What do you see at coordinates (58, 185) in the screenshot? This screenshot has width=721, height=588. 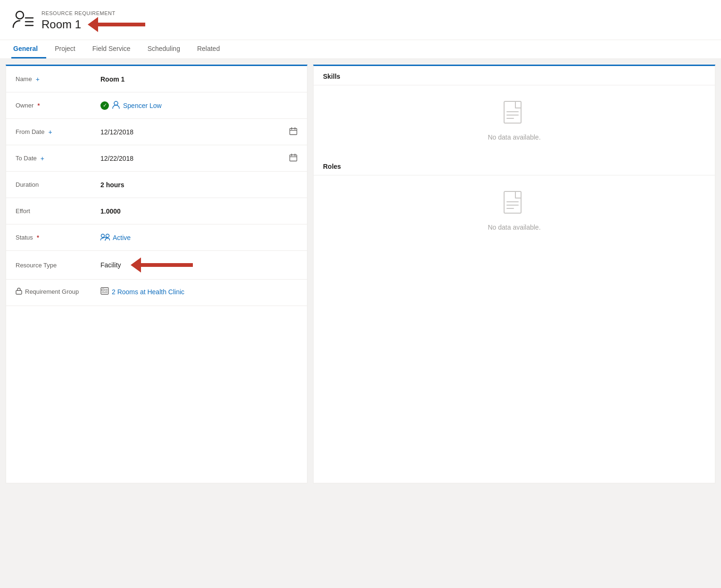 I see `duration-label: Duration` at bounding box center [58, 185].